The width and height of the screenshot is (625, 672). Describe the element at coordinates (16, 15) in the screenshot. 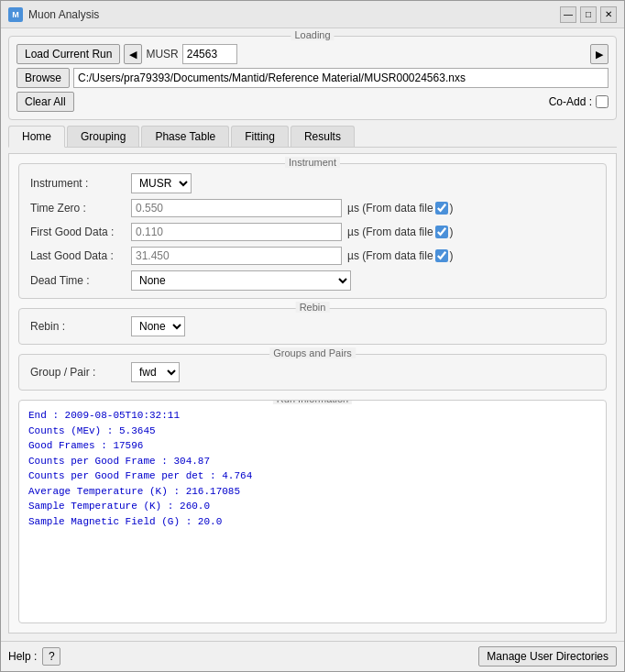

I see `app-icon: M` at that location.